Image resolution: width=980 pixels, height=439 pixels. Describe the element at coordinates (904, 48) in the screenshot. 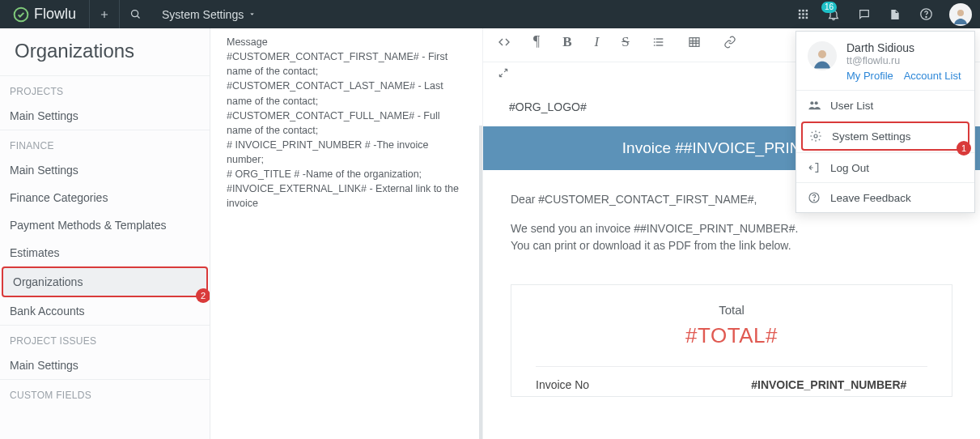

I see `user-name: Darth Sidious` at that location.